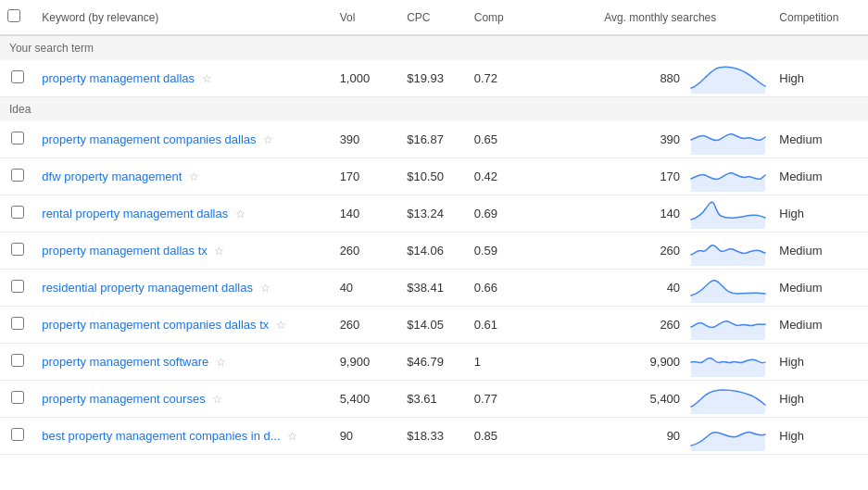 Image resolution: width=868 pixels, height=490 pixels. Describe the element at coordinates (161, 435) in the screenshot. I see `keyword-text: best property management companies in d.…` at that location.